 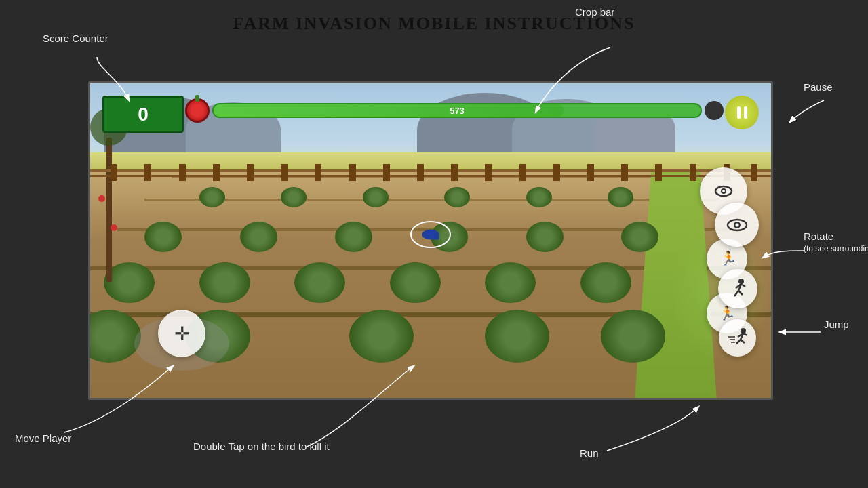 What do you see at coordinates (431, 171) in the screenshot?
I see `fence-rail-top` at bounding box center [431, 171].